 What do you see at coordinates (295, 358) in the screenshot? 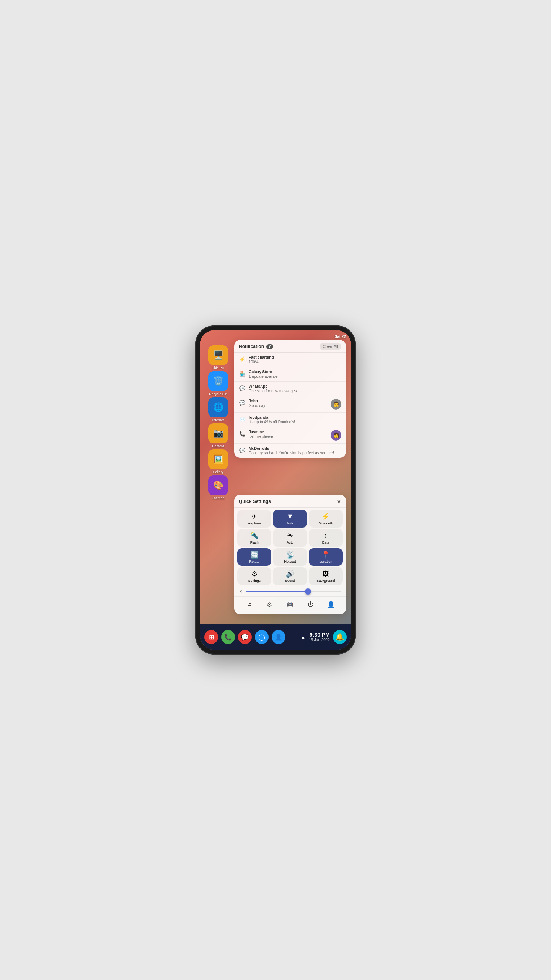
I see `notif-app-fast-charging: Fast charging` at bounding box center [295, 358].